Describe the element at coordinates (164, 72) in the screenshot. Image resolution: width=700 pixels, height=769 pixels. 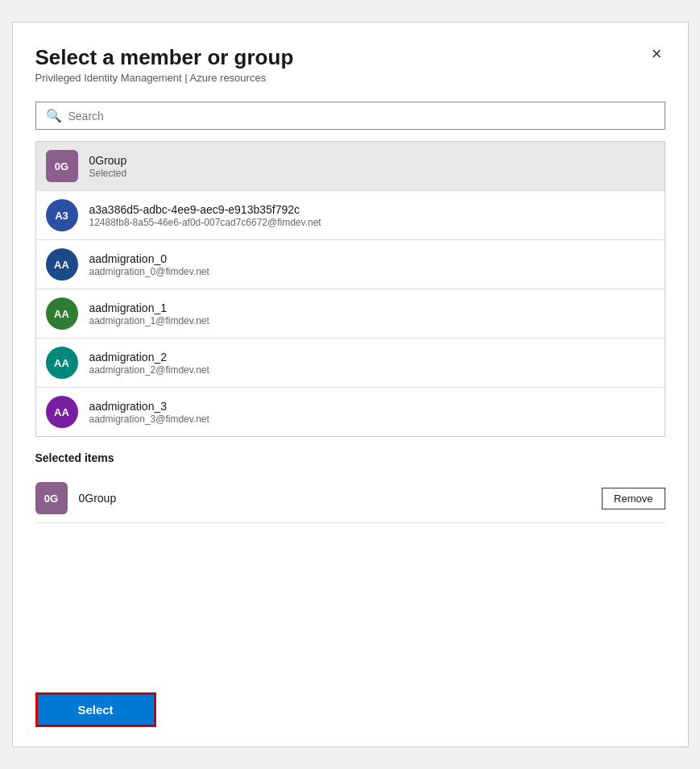
I see `header-text: Select a member or group Privileged Iden…` at that location.